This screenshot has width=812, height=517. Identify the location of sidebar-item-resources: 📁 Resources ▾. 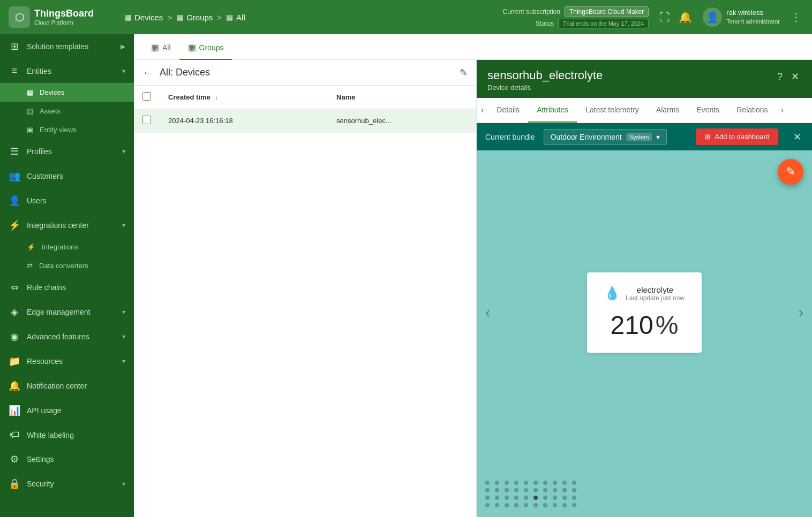
(67, 361).